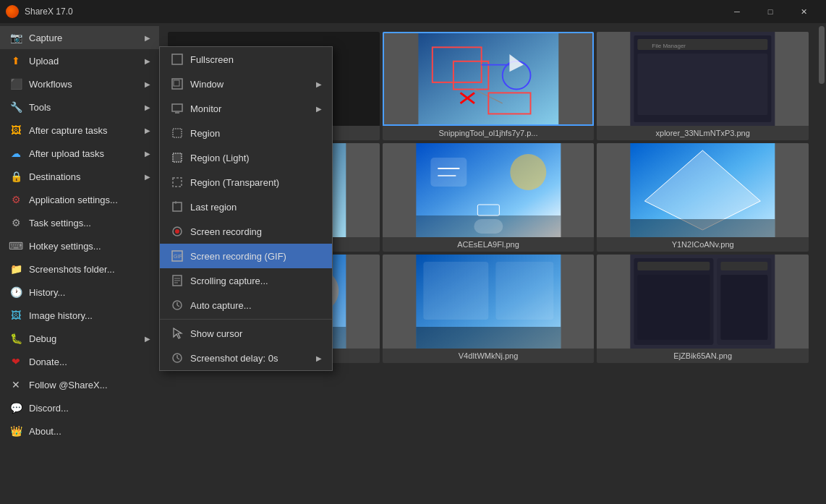 This screenshot has width=826, height=504. Describe the element at coordinates (16, 408) in the screenshot. I see `discord-icon: 💬` at that location.